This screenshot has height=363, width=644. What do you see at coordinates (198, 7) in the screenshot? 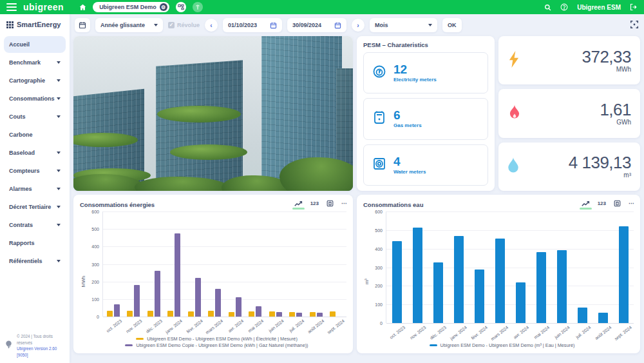
I see `signal-icon` at bounding box center [198, 7].